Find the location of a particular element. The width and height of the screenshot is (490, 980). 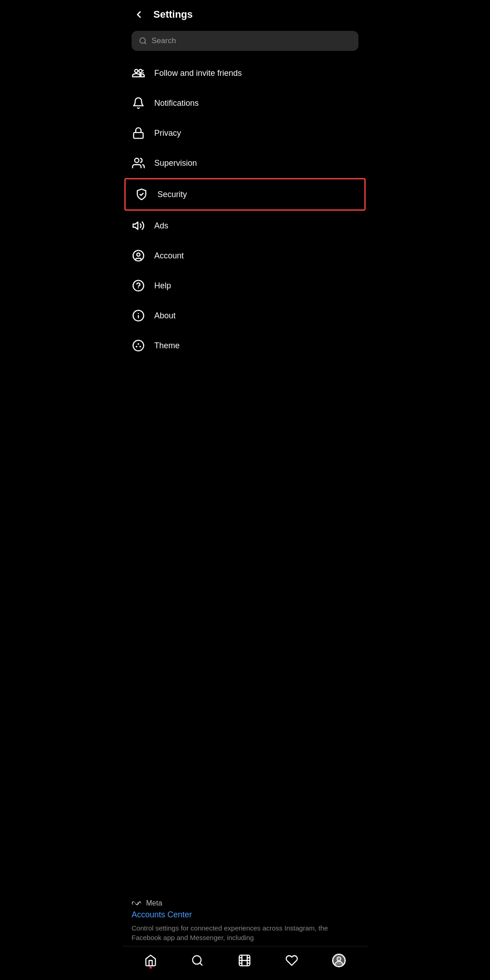

menu-item-help: Help is located at coordinates (245, 286).